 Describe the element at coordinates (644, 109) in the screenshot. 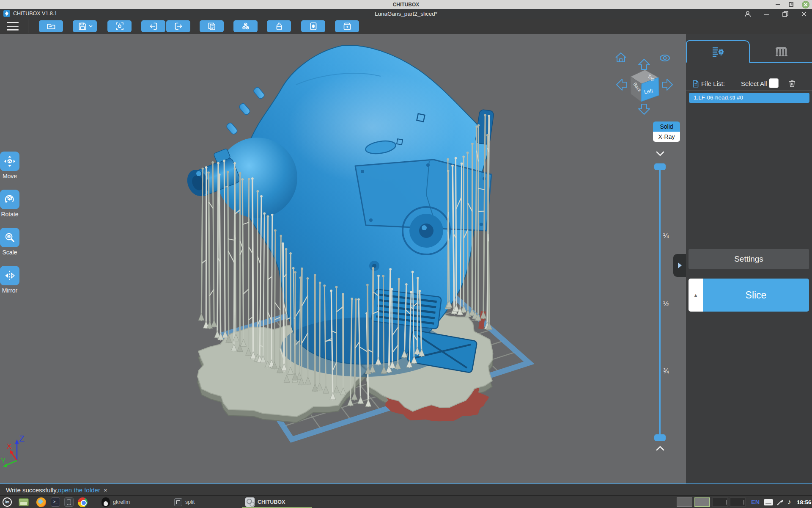

I see `rotate-down-arrow-icon` at that location.